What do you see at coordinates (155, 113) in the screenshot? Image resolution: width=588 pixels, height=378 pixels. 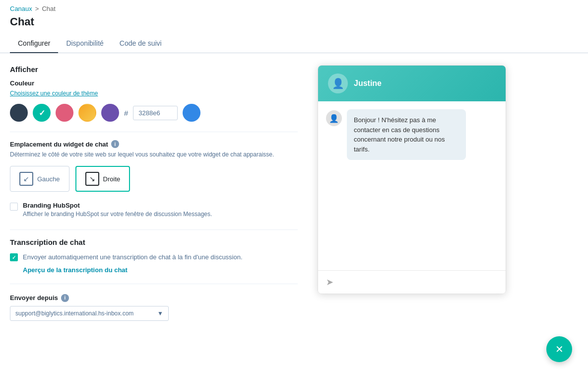 I see `color-hex-input` at bounding box center [155, 113].